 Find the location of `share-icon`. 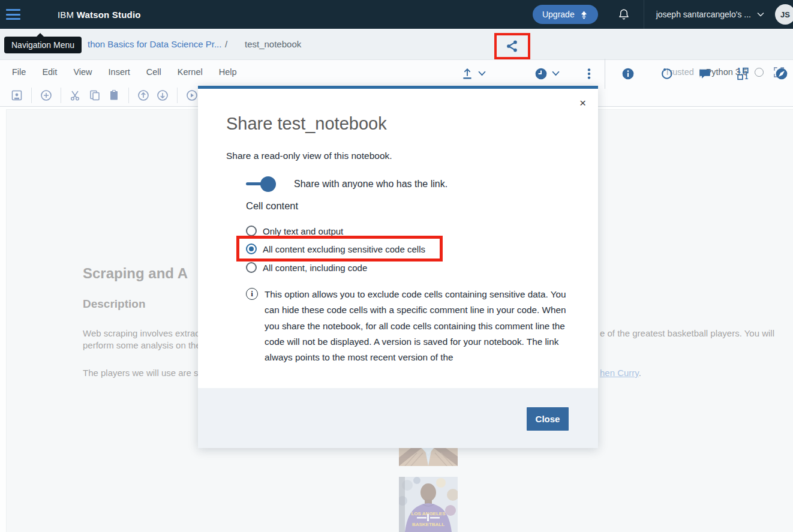

share-icon is located at coordinates (512, 46).